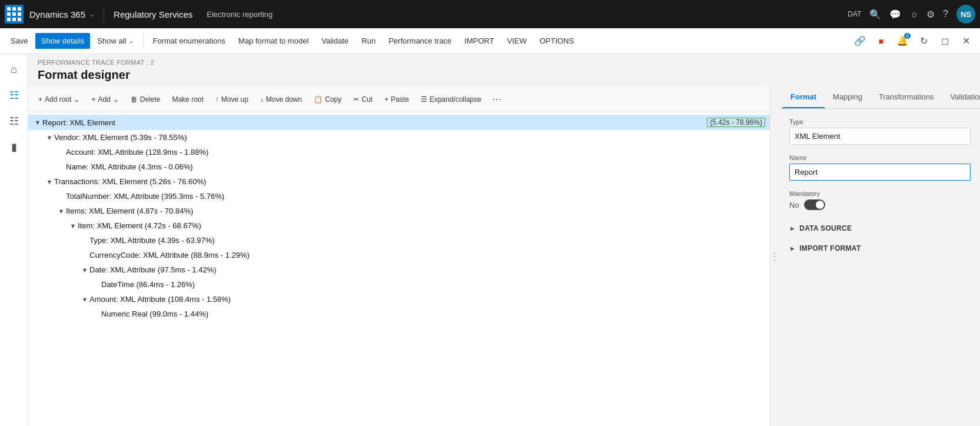 This screenshot has width=980, height=426. I want to click on format-enumerations-button: Format enumerations, so click(190, 41).